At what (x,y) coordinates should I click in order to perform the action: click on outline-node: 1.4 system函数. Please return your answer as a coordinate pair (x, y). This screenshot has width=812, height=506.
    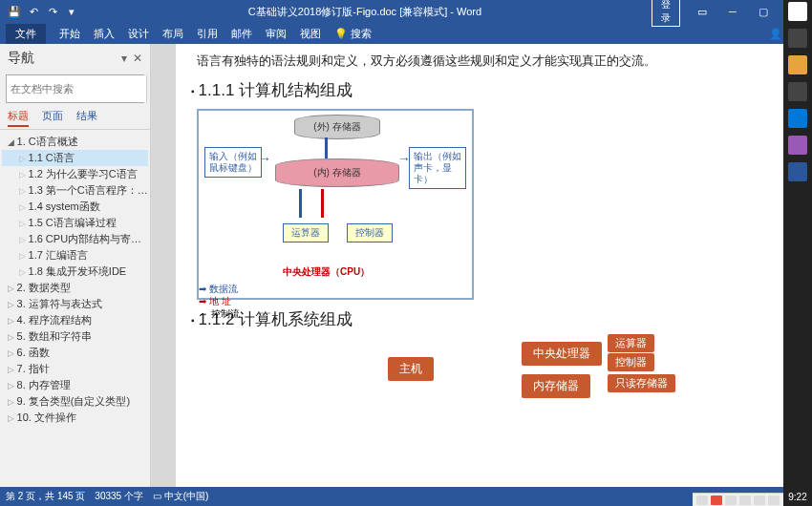
    Looking at the image, I should click on (75, 206).